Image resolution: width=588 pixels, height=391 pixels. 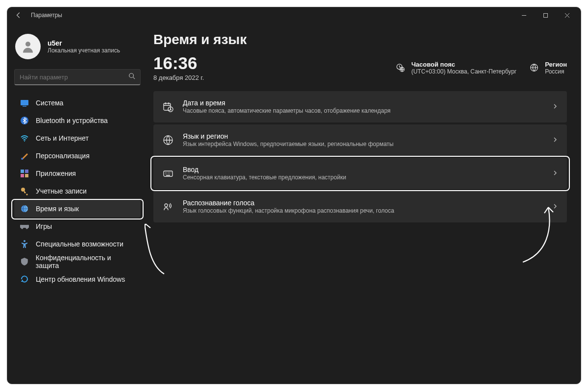 I want to click on nav-label: Игры, so click(x=44, y=226).